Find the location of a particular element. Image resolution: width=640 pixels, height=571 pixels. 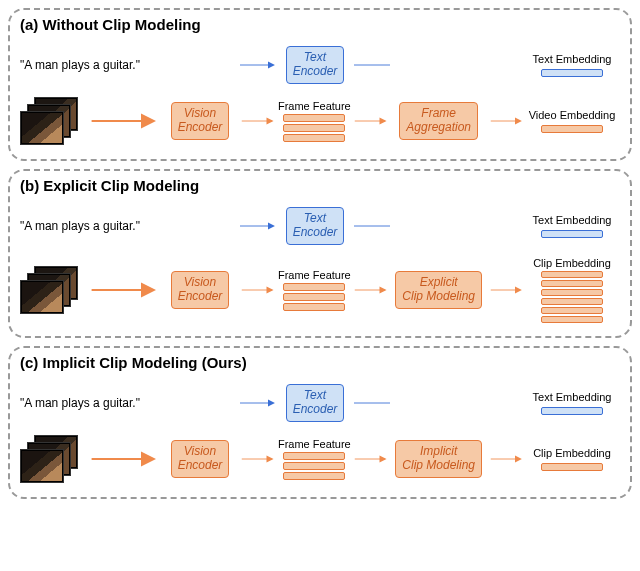

panel-a-title: (a) Without Clip Modeling is located at coordinates (320, 24).